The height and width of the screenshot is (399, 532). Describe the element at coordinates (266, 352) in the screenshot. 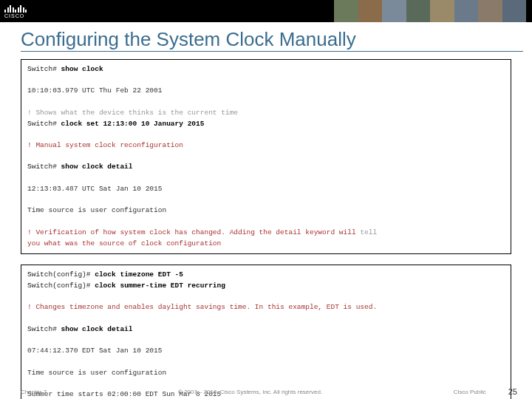

I see `cli-output: 07:44:12.370 EDT Sat Jan 10 2015` at that location.